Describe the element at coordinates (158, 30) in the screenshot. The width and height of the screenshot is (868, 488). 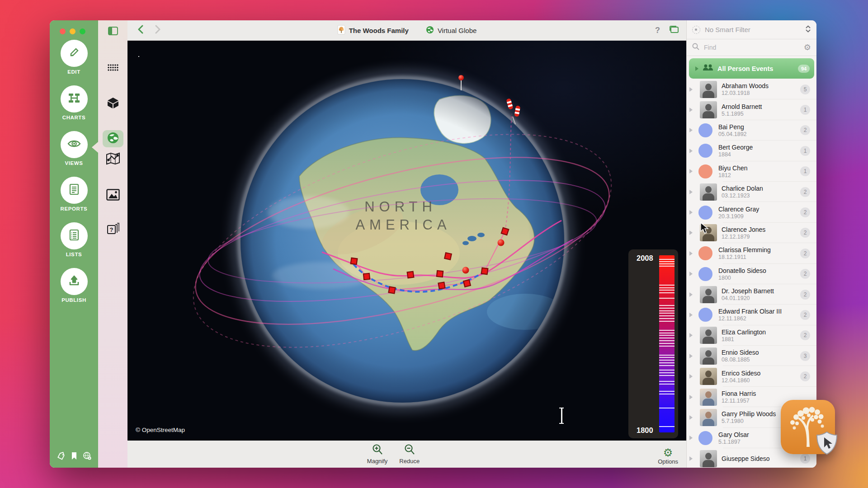
I see `forward-button` at that location.